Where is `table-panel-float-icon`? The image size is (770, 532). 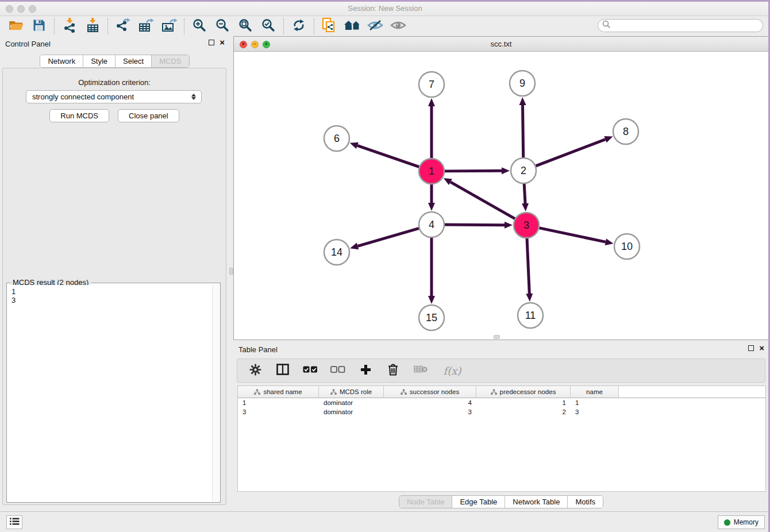 table-panel-float-icon is located at coordinates (751, 348).